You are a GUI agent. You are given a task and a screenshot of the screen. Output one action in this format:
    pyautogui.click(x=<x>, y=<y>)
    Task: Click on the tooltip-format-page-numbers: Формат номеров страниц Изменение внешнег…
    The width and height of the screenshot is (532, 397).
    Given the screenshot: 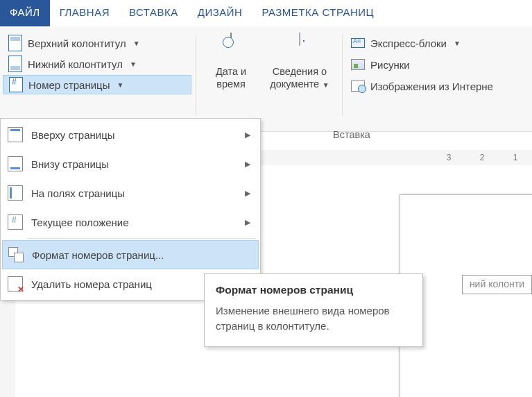 What is the action you would take?
    pyautogui.click(x=314, y=310)
    